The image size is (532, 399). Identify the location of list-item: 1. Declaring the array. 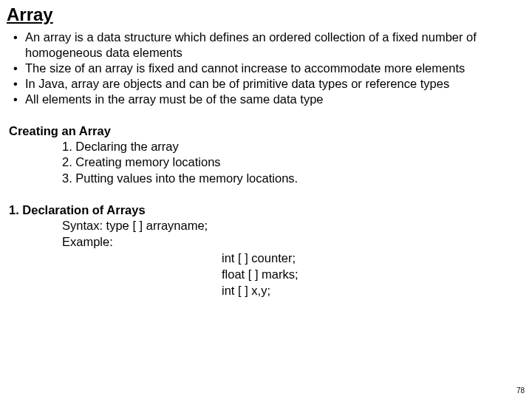
(293, 147).